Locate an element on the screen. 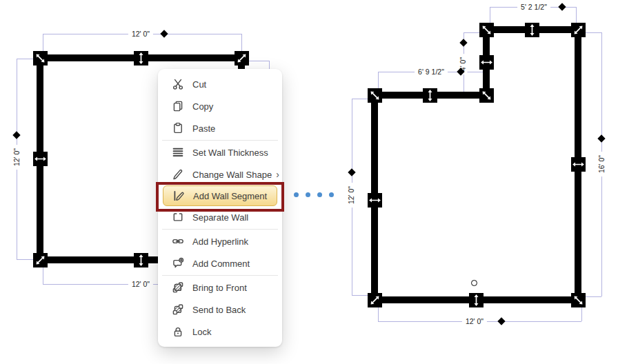 Image resolution: width=618 pixels, height=364 pixels. menu-item-label: Add Wall Segment is located at coordinates (230, 196).